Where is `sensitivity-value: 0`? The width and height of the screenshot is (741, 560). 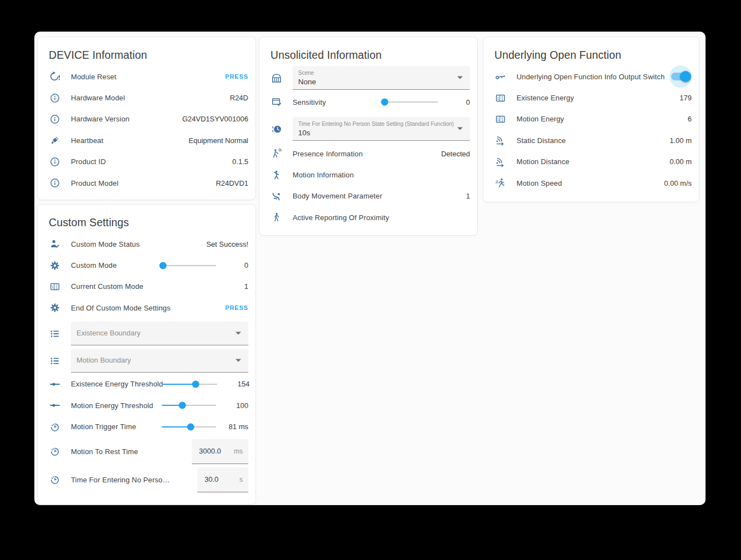
sensitivity-value: 0 is located at coordinates (457, 102).